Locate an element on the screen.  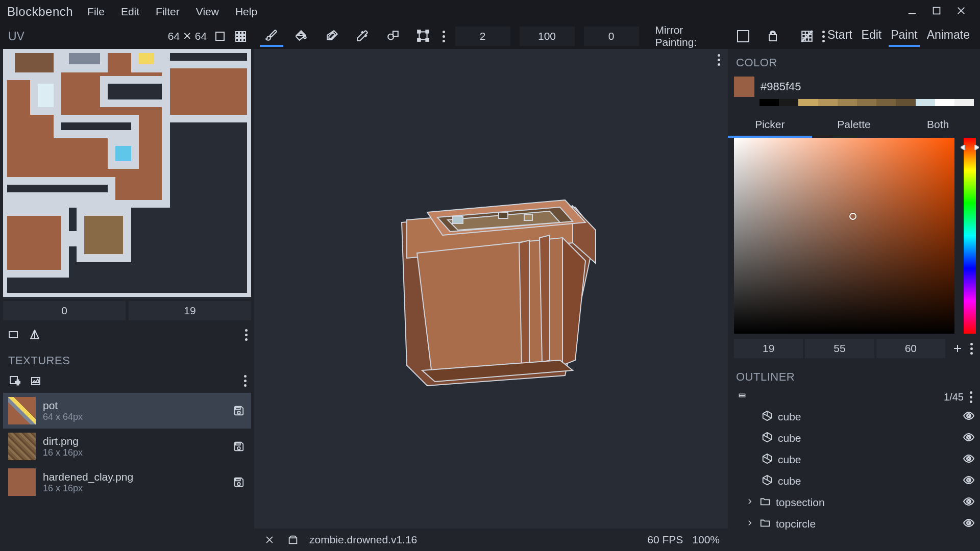
uv-grid-icon is located at coordinates (240, 36).